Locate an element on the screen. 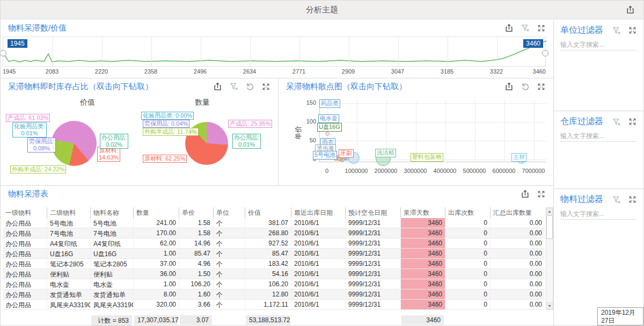 The image size is (644, 326). column-header: 呆滞天数 is located at coordinates (423, 213).